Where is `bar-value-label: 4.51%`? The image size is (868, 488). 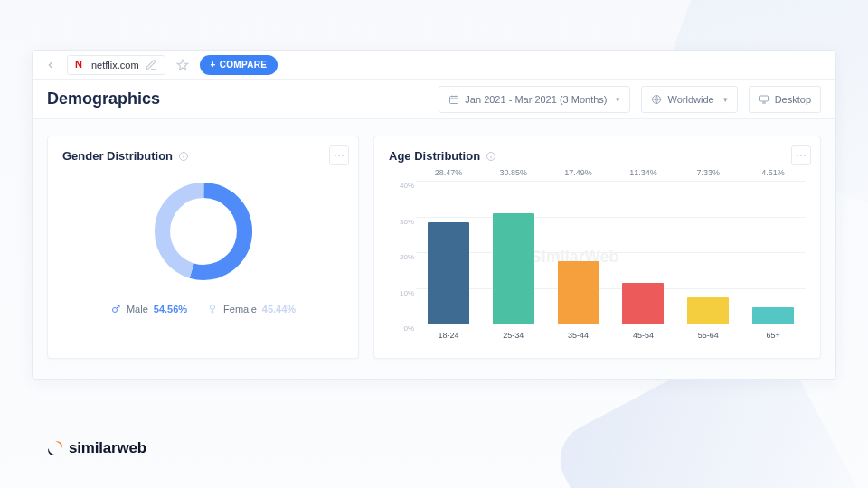
bar-value-label: 4.51% is located at coordinates (773, 173).